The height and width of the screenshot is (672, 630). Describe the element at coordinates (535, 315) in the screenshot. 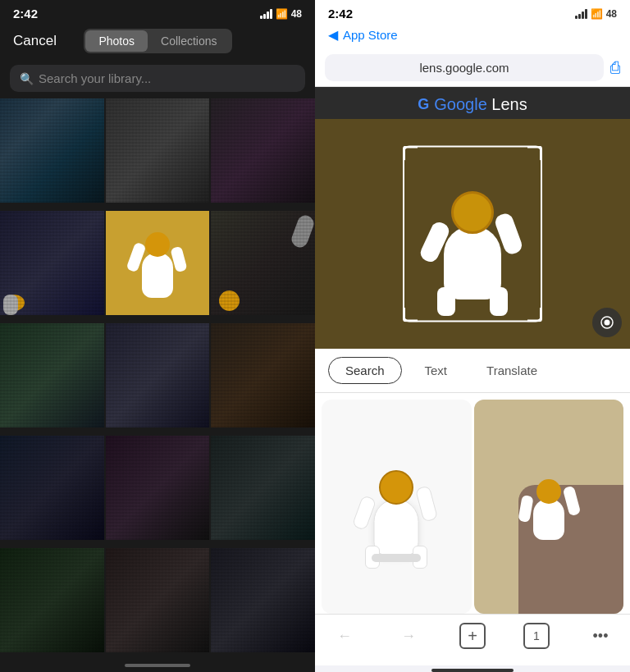

I see `corner-br` at that location.